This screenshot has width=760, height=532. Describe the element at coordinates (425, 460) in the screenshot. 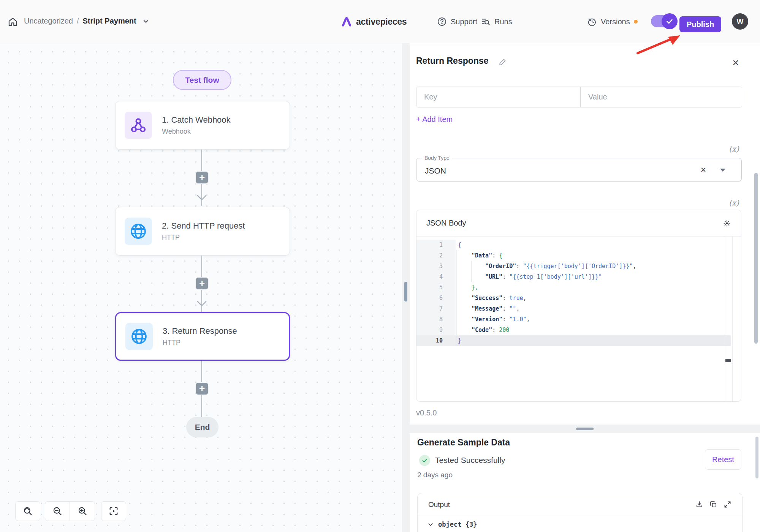

I see `success-check-icon` at that location.